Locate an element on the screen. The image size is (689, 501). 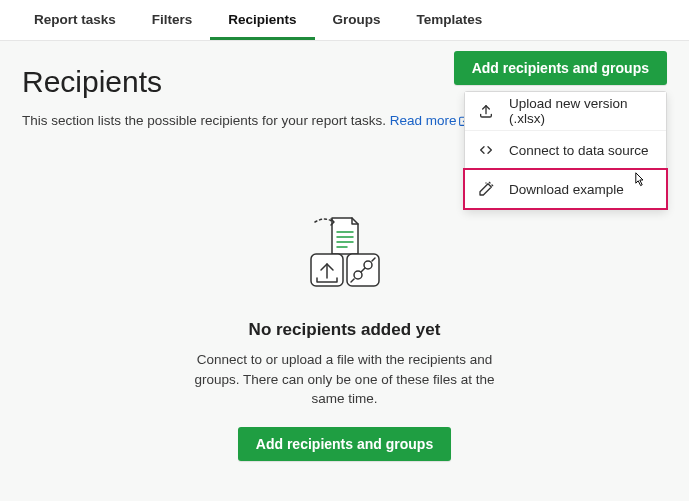
menu-item-label: Connect to data source is located at coordinates (579, 150).